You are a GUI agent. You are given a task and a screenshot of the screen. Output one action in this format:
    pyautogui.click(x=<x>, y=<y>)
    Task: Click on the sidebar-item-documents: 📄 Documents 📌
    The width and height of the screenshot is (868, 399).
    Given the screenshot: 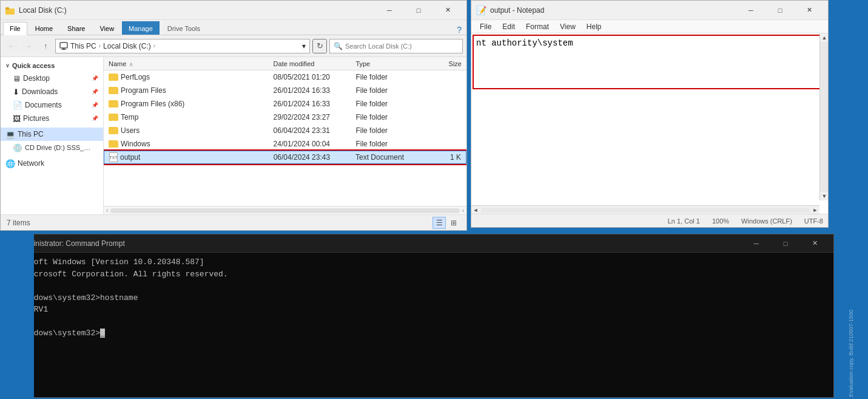 What is the action you would take?
    pyautogui.click(x=52, y=105)
    